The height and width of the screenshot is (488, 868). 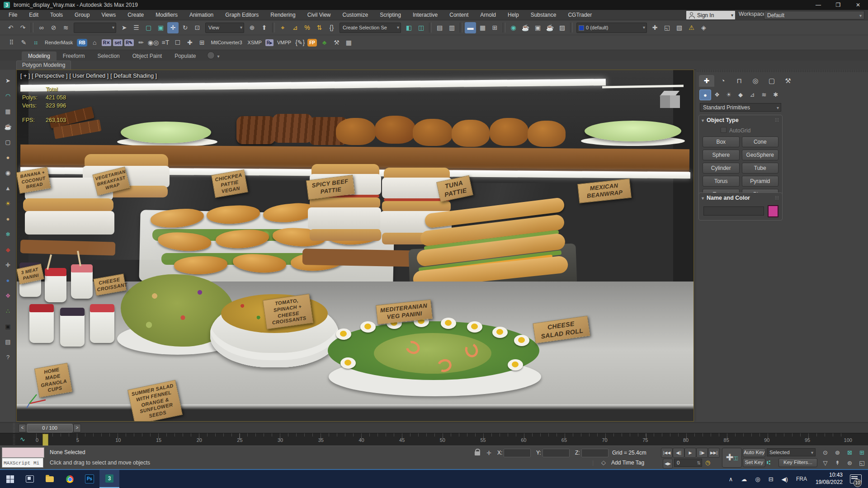 I want to click on tab-populate: Populate, so click(x=185, y=56).